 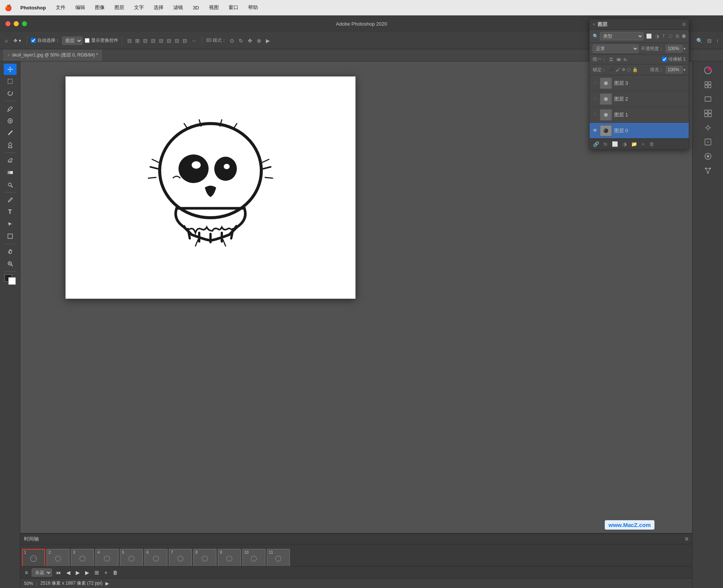 I want to click on new-group-button: 📁, so click(x=634, y=144).